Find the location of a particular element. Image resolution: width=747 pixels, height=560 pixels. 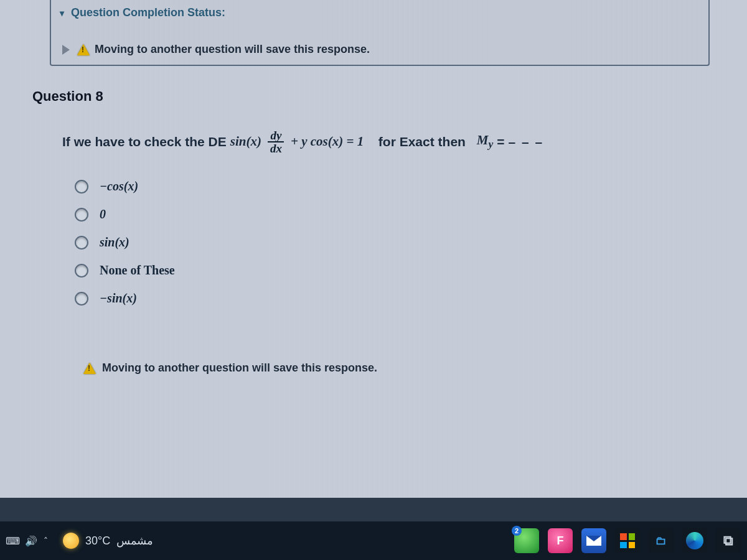

chevron-down-icon: ▾ is located at coordinates (62, 13).